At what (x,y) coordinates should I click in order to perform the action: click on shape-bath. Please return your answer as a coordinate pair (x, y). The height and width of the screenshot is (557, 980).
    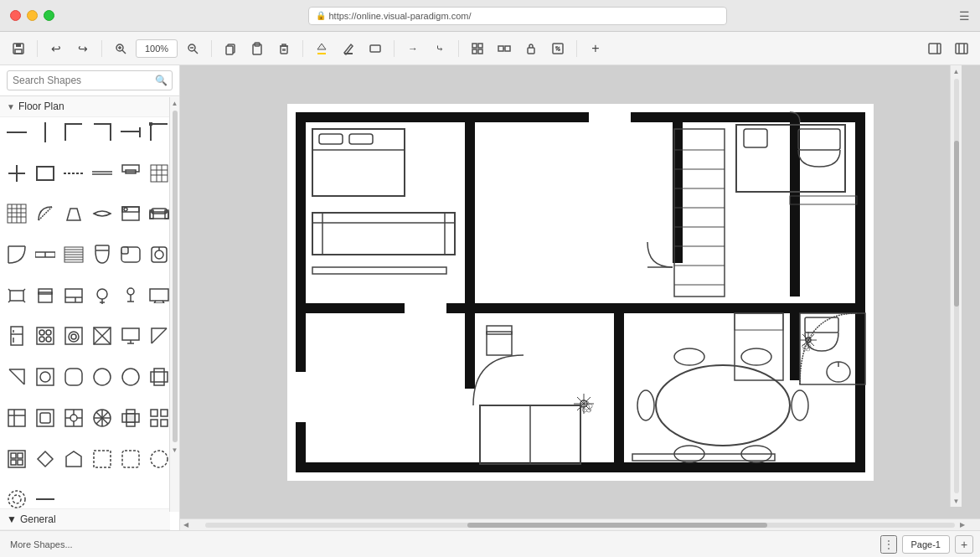
    Looking at the image, I should click on (131, 255).